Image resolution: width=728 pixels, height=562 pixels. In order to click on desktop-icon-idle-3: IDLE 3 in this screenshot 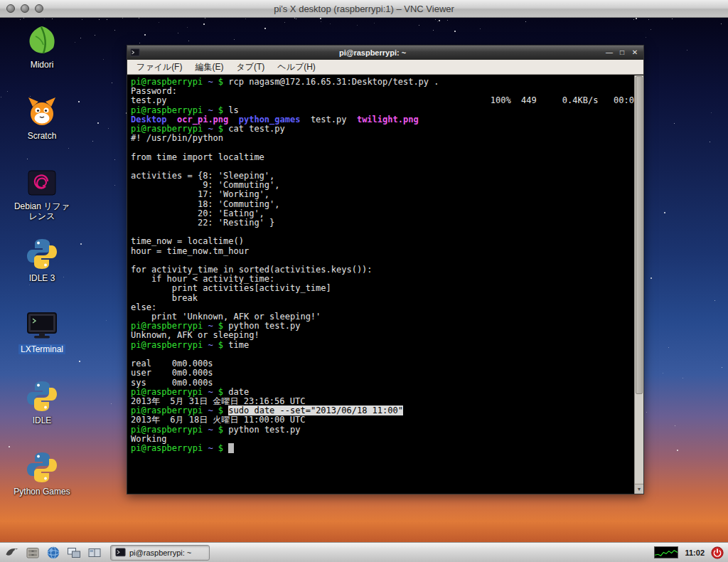, I will do `click(42, 260)`.